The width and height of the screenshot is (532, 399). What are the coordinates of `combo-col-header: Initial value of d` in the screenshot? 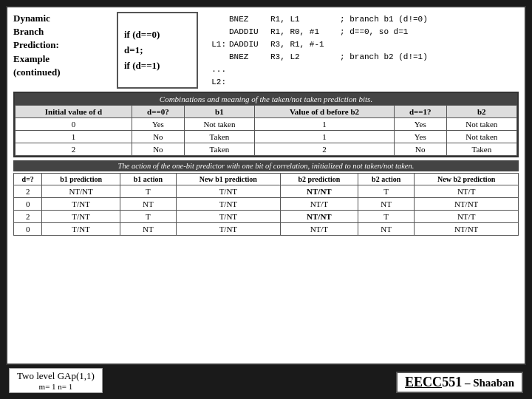 It's located at (74, 112).